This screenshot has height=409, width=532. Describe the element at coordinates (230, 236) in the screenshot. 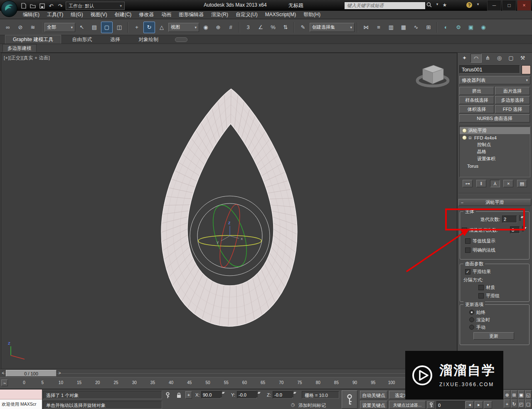

I see `rotate-gizmo: z x y` at that location.